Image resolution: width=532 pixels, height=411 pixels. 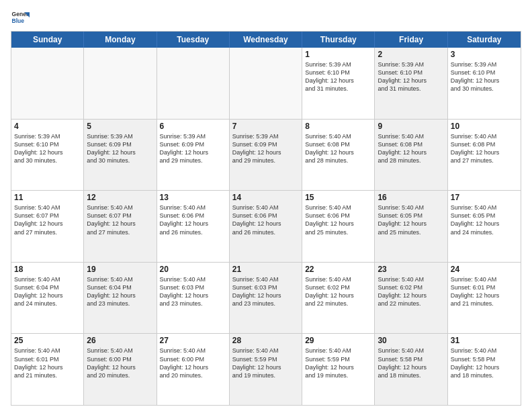 I want to click on empty-cell, so click(x=193, y=83).